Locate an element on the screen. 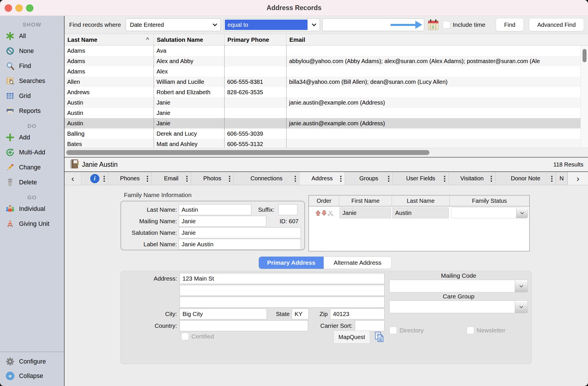 The width and height of the screenshot is (588, 386). certified-checkbox is located at coordinates (185, 336).